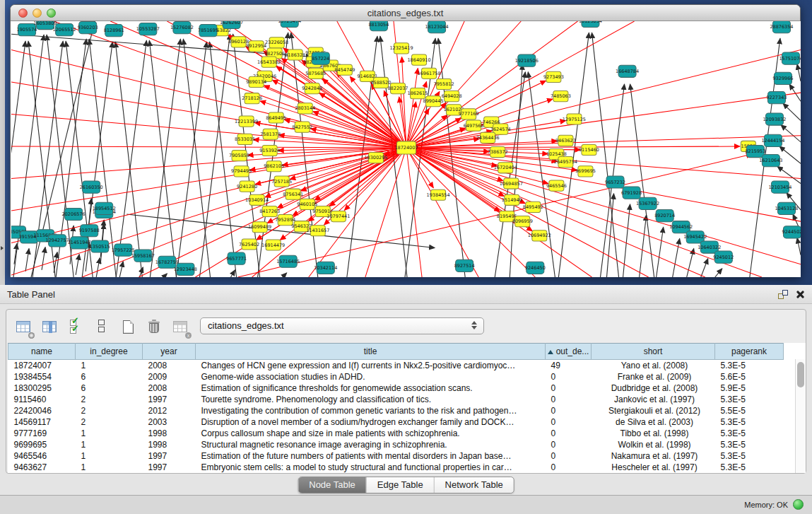 Image resolution: width=812 pixels, height=514 pixels. I want to click on table-cell: Genome-wide association studies in ADHD., so click(370, 377).